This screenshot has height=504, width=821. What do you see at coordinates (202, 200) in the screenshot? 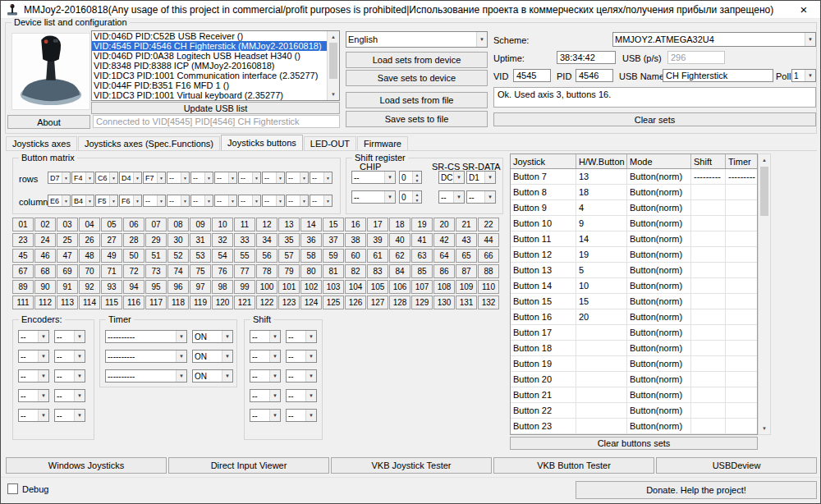
I see `matrix-column-select-7: --▼` at bounding box center [202, 200].